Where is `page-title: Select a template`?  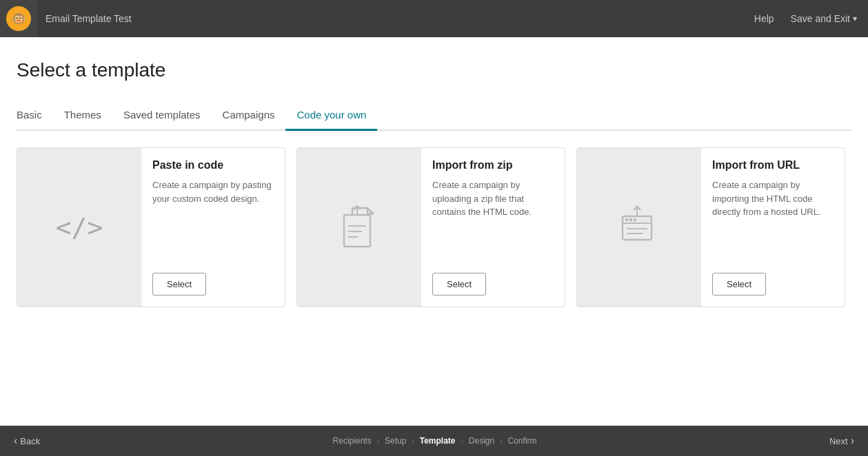
page-title: Select a template is located at coordinates (434, 70).